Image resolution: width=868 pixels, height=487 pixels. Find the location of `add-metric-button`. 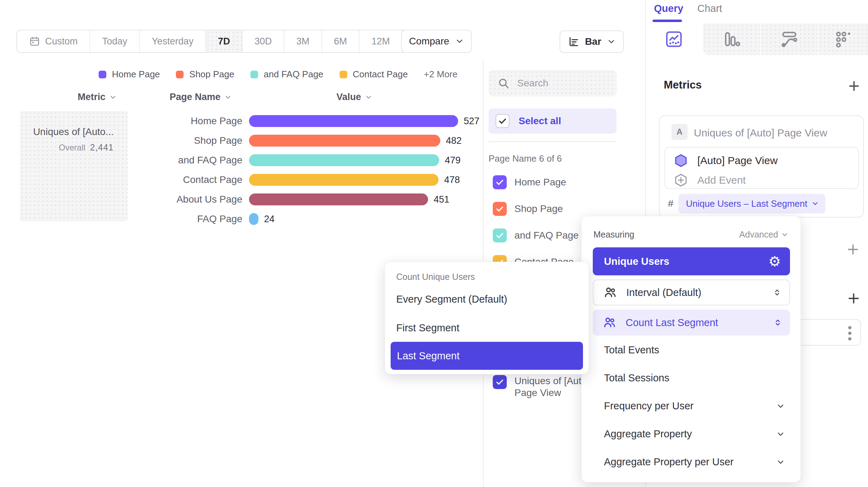

add-metric-button is located at coordinates (854, 86).